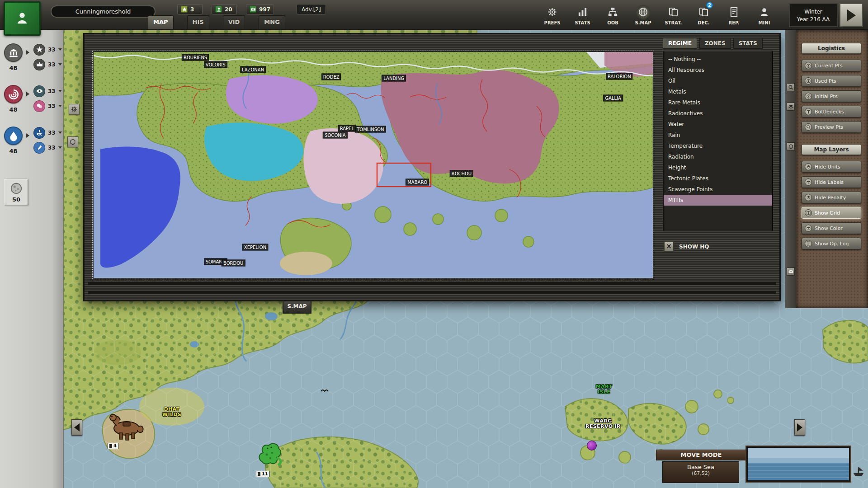 This screenshot has height=488, width=868. Describe the element at coordinates (718, 124) in the screenshot. I see `layer-item-water: Water` at that location.